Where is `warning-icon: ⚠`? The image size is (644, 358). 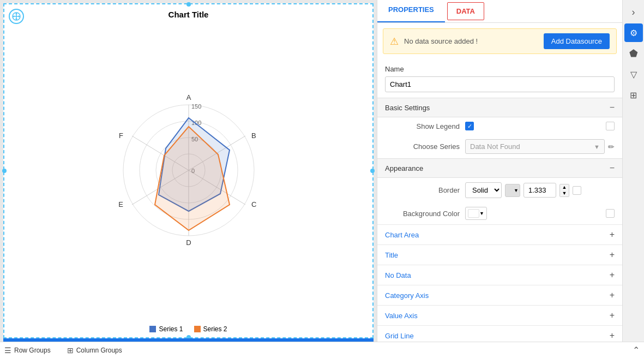 warning-icon: ⚠ is located at coordinates (394, 41).